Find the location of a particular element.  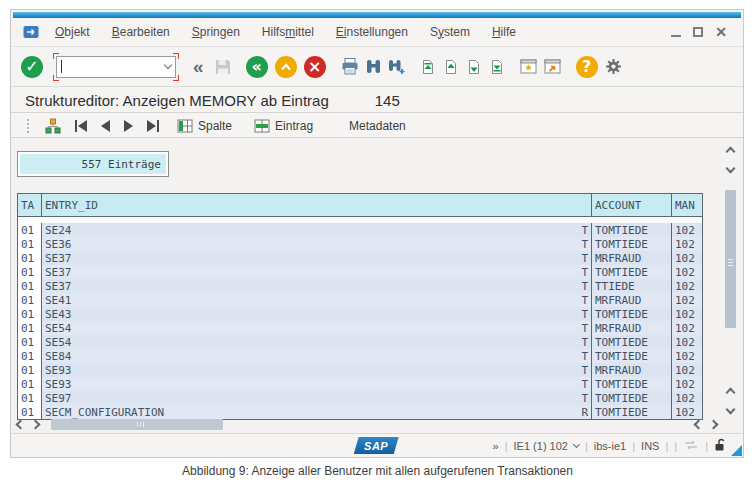

cell-account: TTIEDE is located at coordinates (631, 286).